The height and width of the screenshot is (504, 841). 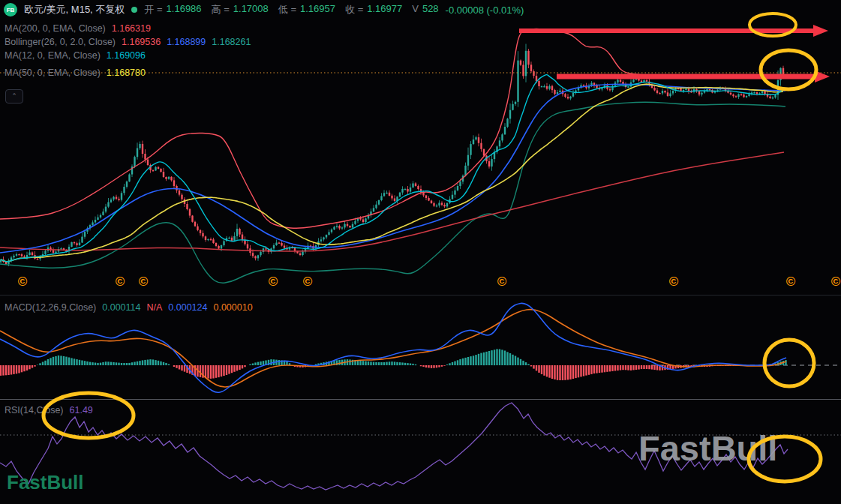 I want to click on legend-ma12: MA(12, 0, EMA, Close) 1.169096, so click(x=75, y=56).